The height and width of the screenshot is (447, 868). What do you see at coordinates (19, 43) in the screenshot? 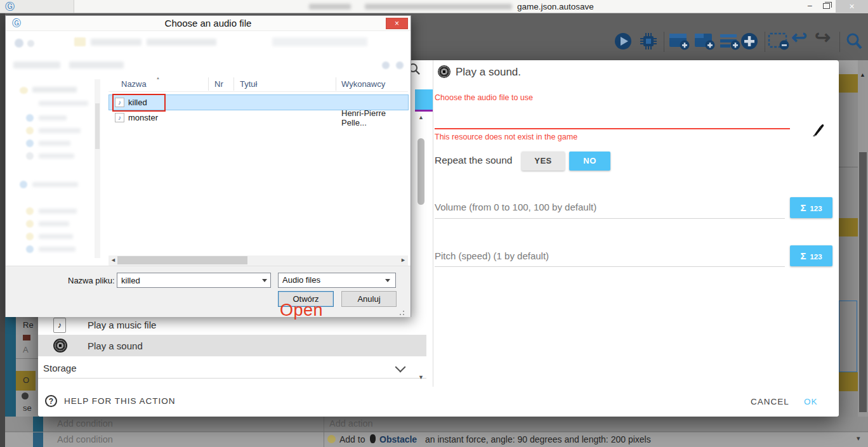
I see `back-icon` at bounding box center [19, 43].